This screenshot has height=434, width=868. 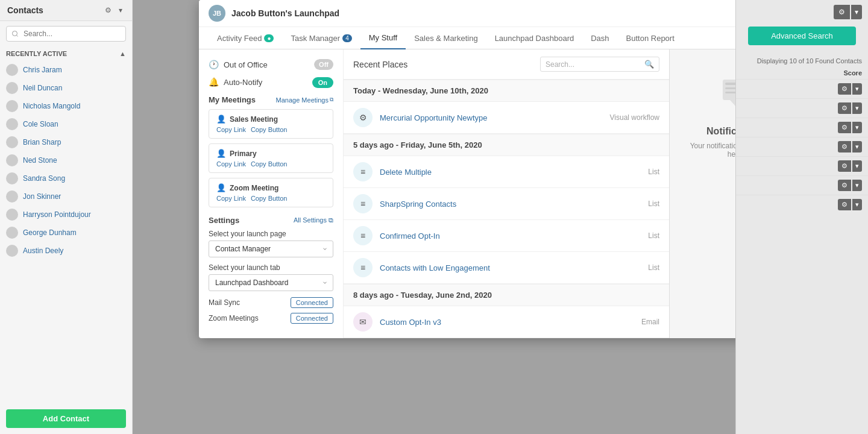 What do you see at coordinates (446, 39) in the screenshot?
I see `tab-sales-marketing: Sales & Marketing` at bounding box center [446, 39].